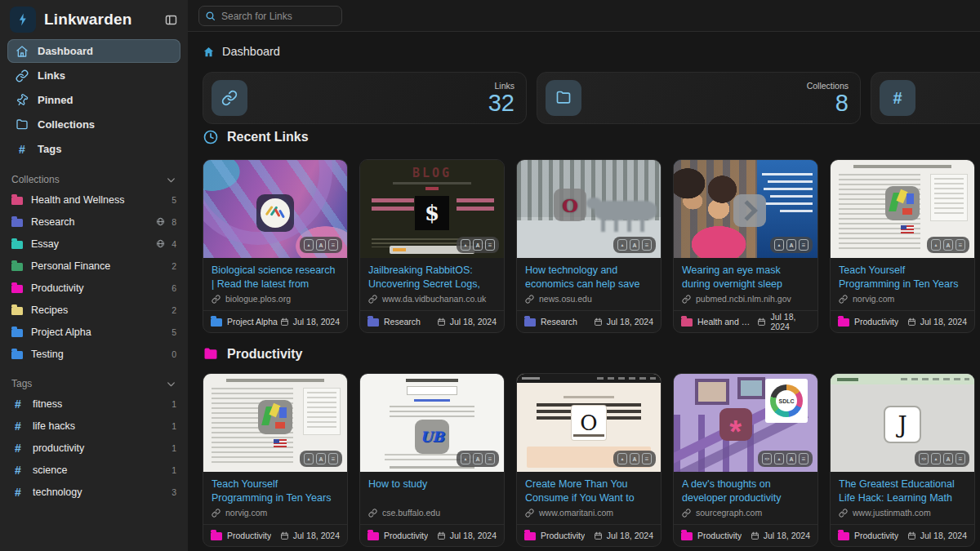  Describe the element at coordinates (94, 199) in the screenshot. I see `sidebar-collection-health-and-wellness: Health and Wellness 5` at that location.